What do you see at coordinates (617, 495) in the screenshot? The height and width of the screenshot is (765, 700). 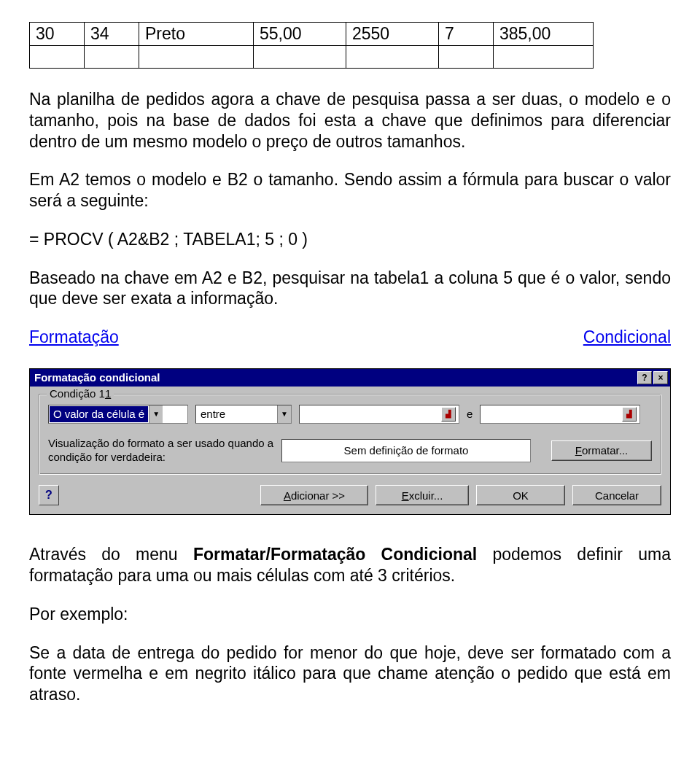 I see `cancel-button: Cancelar` at bounding box center [617, 495].